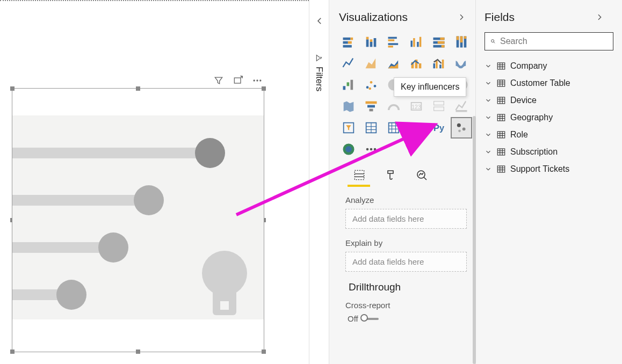 Image resolution: width=622 pixels, height=364 pixels. I want to click on field-table-item: Company, so click(549, 66).